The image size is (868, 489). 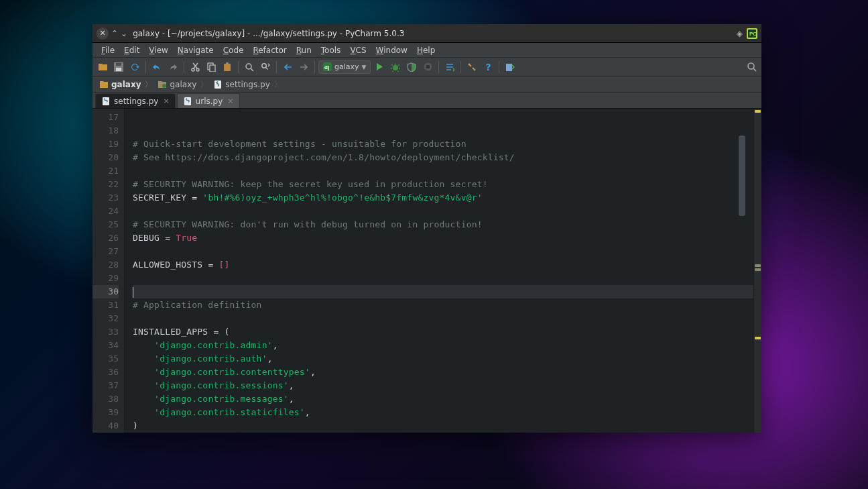 I want to click on line-number-gutter: 1718192021222324252627282930313233343536…, so click(x=109, y=271).